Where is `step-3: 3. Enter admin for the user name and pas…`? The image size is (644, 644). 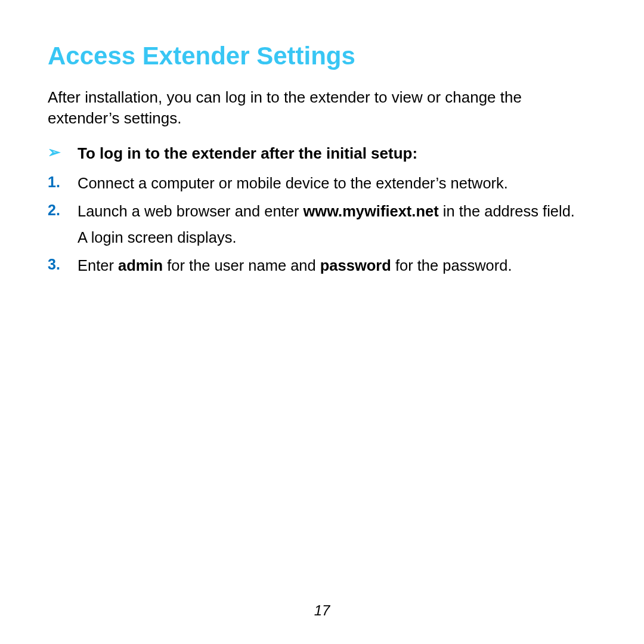 step-3: 3. Enter admin for the user name and pas… is located at coordinates (322, 266).